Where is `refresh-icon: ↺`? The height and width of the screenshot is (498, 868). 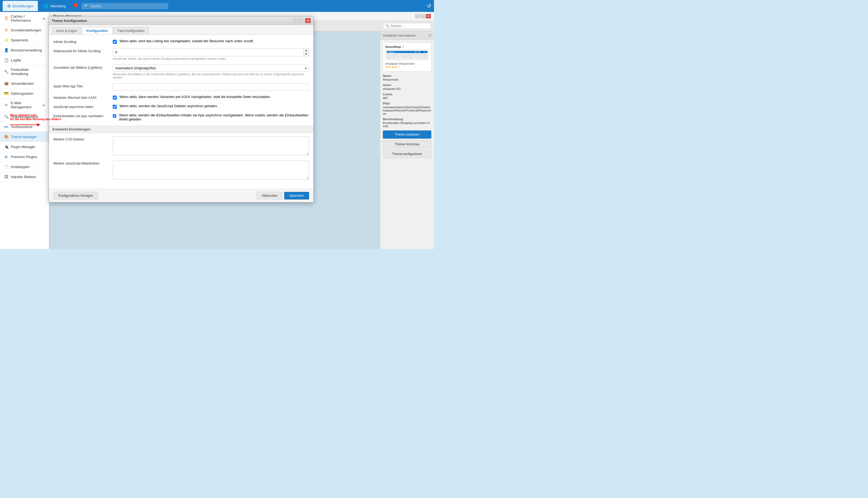 refresh-icon: ↺ is located at coordinates (429, 6).